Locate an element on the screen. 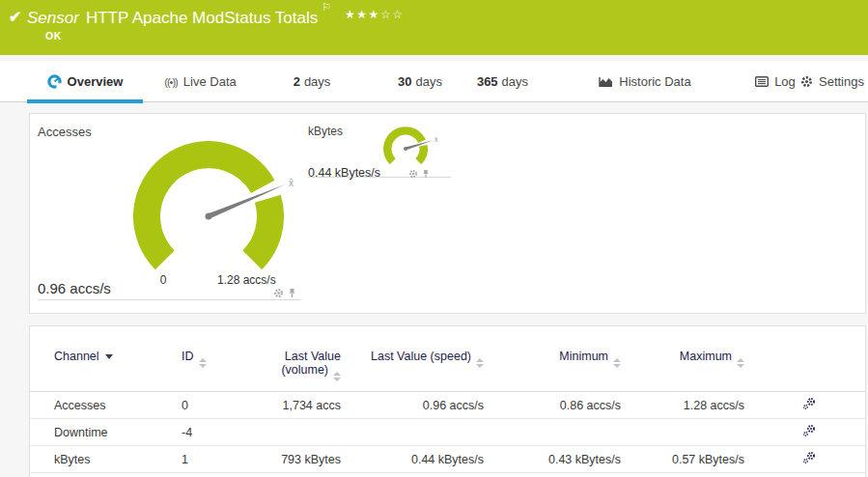 This screenshot has width=868, height=477. tab-live-data: ((•)) Live Data is located at coordinates (201, 81).